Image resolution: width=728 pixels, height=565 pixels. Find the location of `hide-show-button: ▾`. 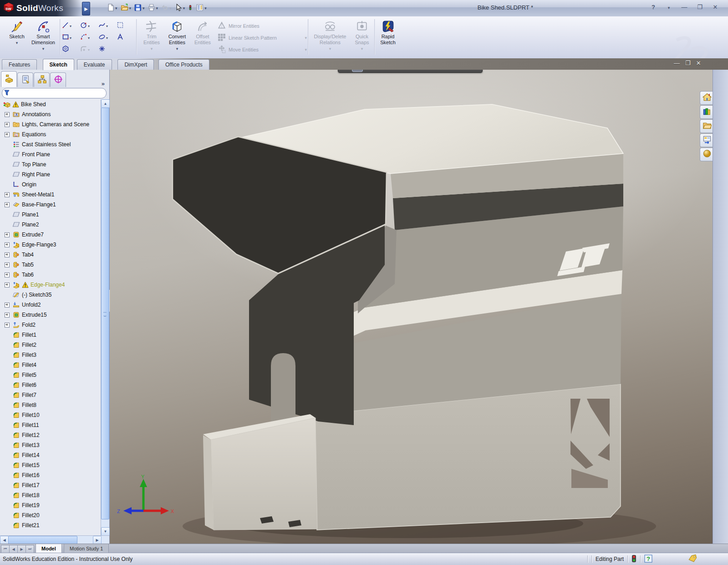

hide-show-button: ▾ is located at coordinates (420, 71).